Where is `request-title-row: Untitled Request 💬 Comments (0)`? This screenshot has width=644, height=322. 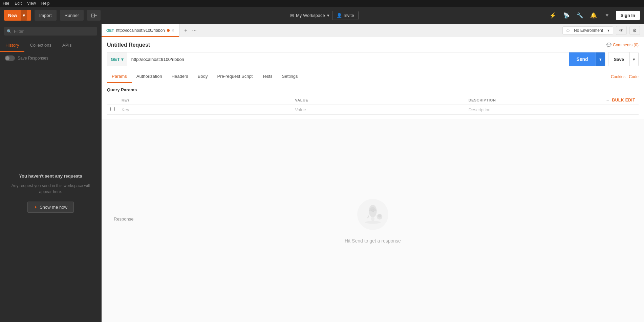 request-title-row: Untitled Request 💬 Comments (0) is located at coordinates (373, 45).